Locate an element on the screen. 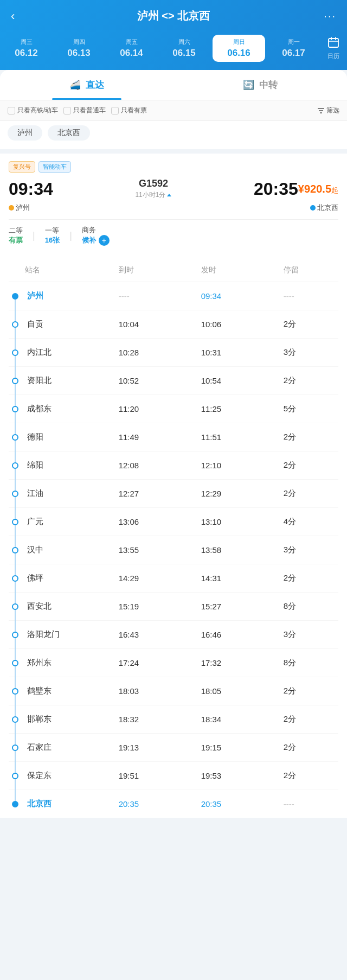 The width and height of the screenshot is (347, 980). calendar-icon is located at coordinates (333, 43).